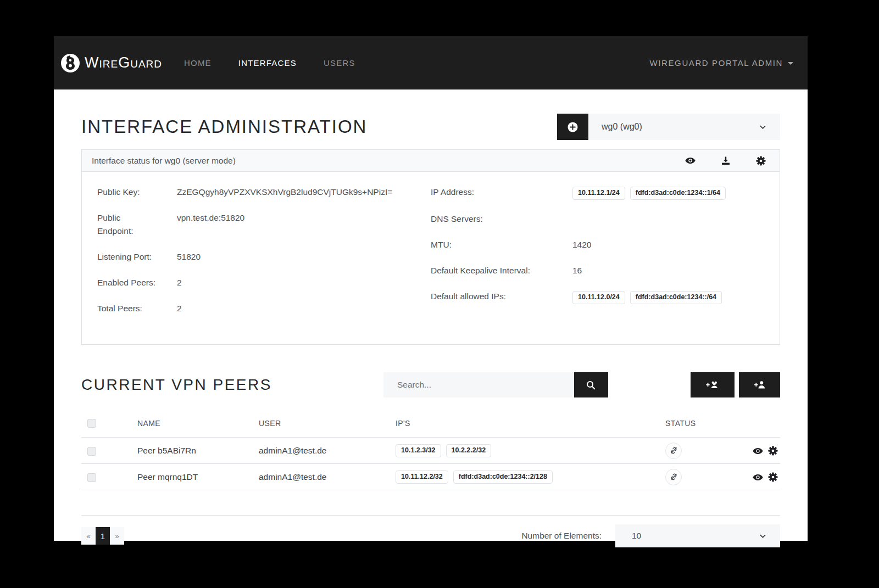  What do you see at coordinates (431, 161) in the screenshot?
I see `card-header: Interface status for wg0 (server mode)` at bounding box center [431, 161].